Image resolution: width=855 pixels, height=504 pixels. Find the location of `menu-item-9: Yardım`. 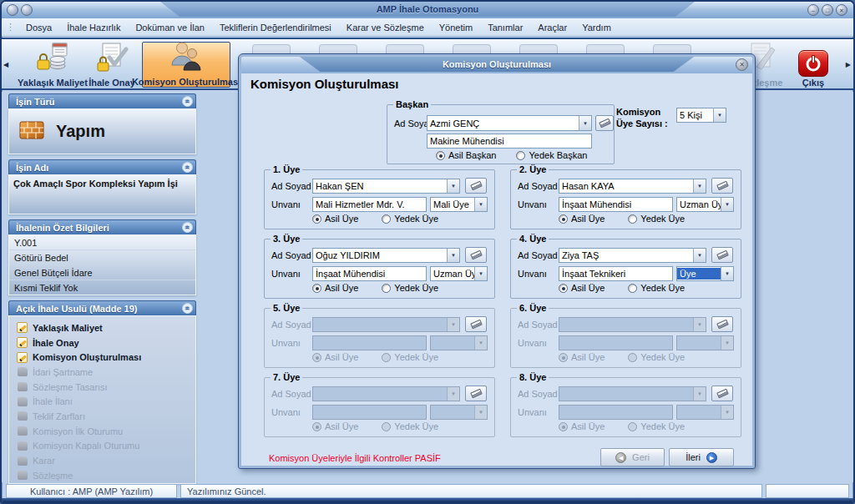

menu-item-9: Yardım is located at coordinates (596, 28).